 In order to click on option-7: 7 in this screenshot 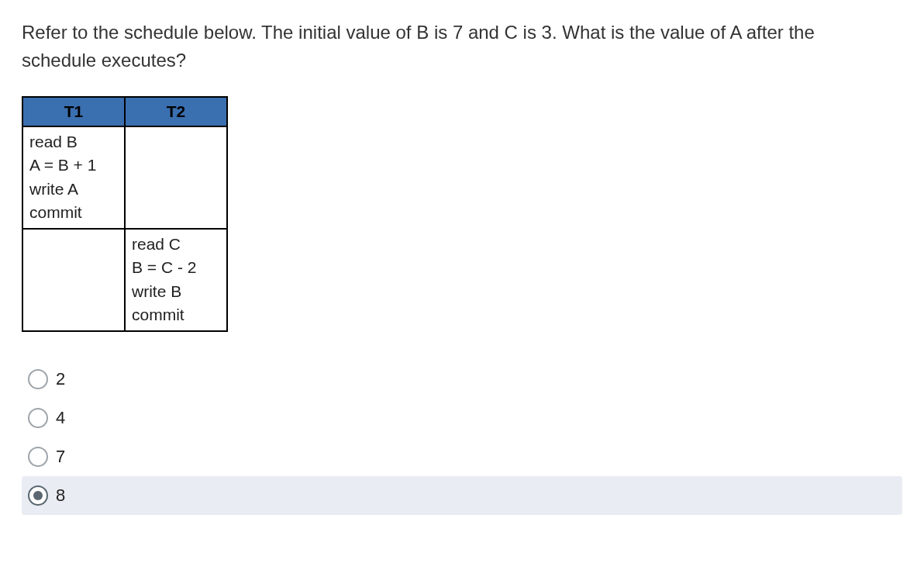, I will do `click(462, 457)`.